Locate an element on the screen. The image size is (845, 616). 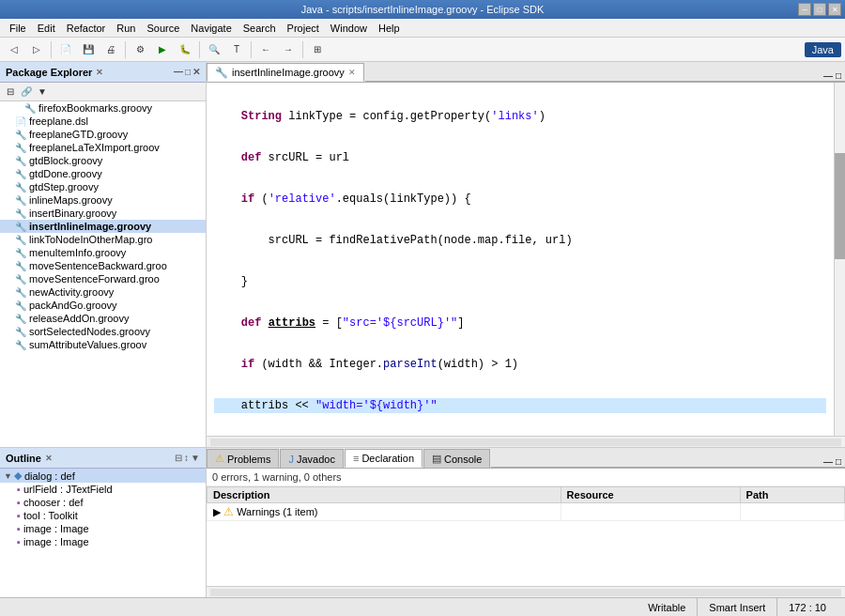
toolbar-print: 🖨 is located at coordinates (111, 50).